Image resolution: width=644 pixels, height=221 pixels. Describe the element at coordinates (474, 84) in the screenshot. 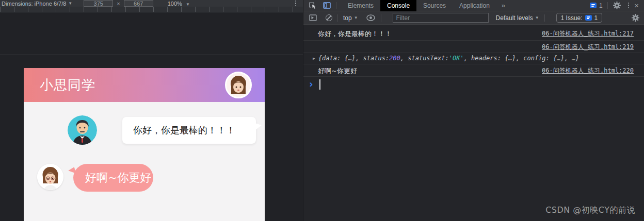

I see `console-prompt: ›` at that location.